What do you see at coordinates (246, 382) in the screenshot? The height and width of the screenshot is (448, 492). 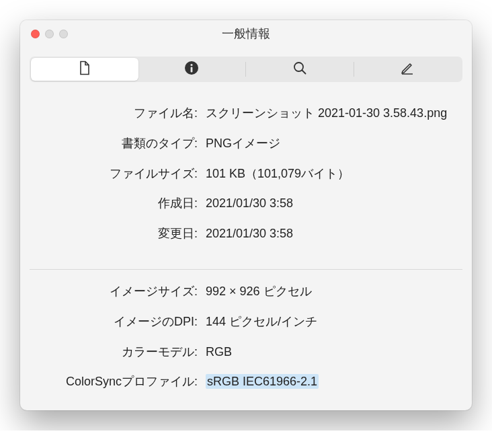 I see `row-colorsync: ColorSyncプロファイル: sRGB IEC61966-2.1` at bounding box center [246, 382].